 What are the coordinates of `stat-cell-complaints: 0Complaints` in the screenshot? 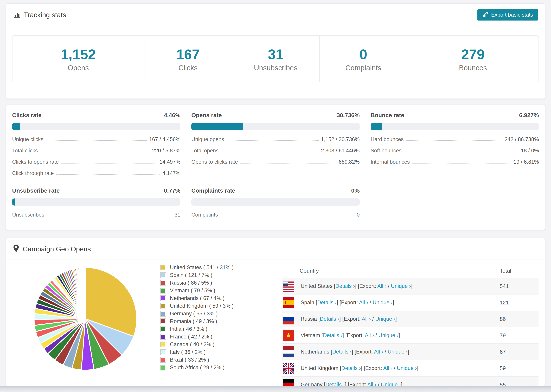 It's located at (363, 59).